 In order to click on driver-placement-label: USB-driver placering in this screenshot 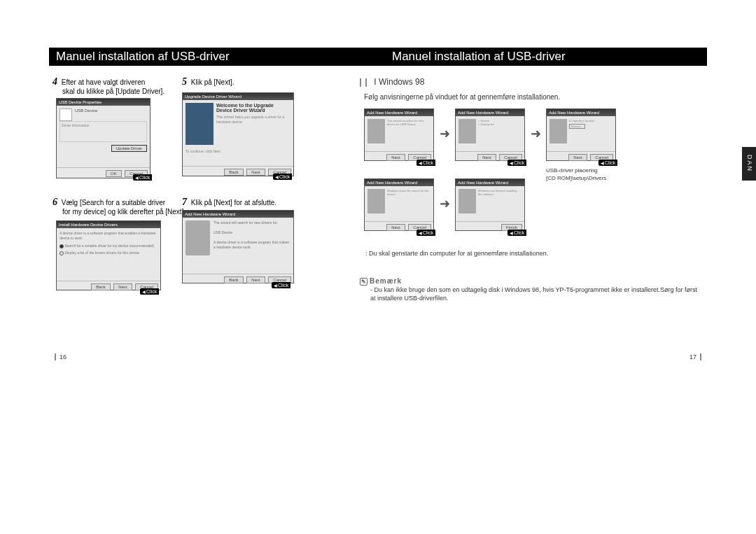, I will do `click(576, 171)`.